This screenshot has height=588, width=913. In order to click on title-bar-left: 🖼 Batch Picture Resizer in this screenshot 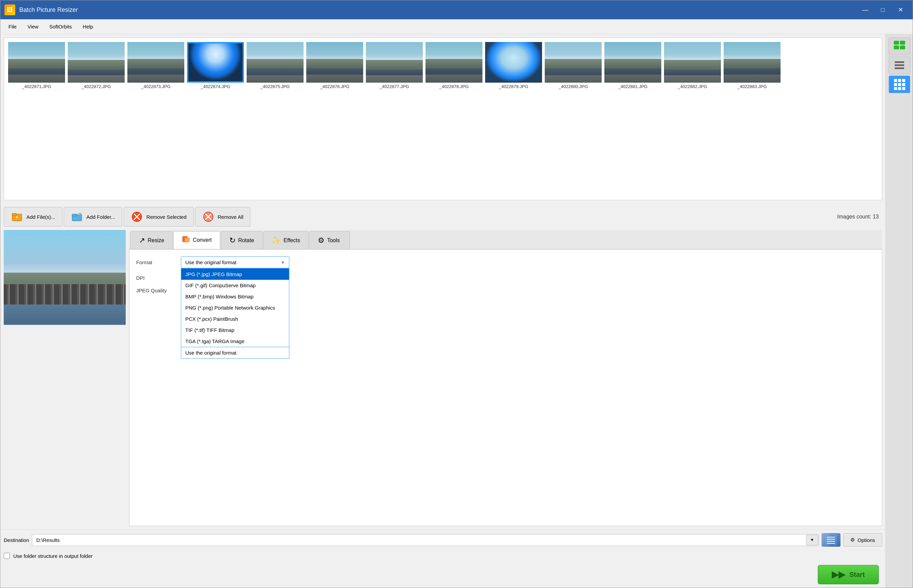, I will do `click(41, 10)`.